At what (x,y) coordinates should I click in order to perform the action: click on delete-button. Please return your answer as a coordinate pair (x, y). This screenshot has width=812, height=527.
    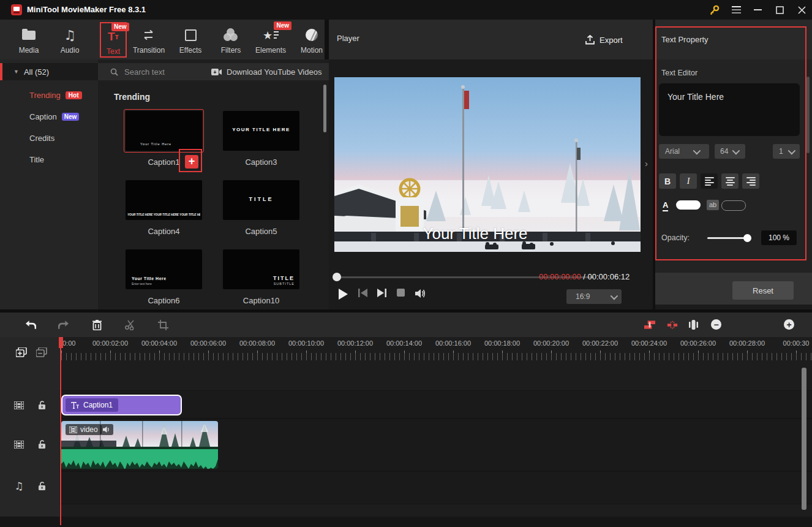
    Looking at the image, I should click on (97, 325).